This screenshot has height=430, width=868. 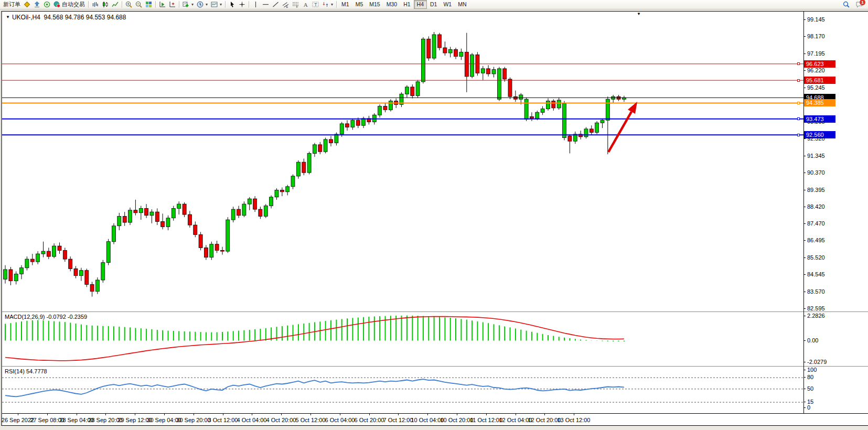 What do you see at coordinates (434, 5) in the screenshot?
I see `main-toolbar: 新订单自动交易▾▾▾EFAT▾M1M5M15M30H1H4D1W1MN1` at bounding box center [434, 5].